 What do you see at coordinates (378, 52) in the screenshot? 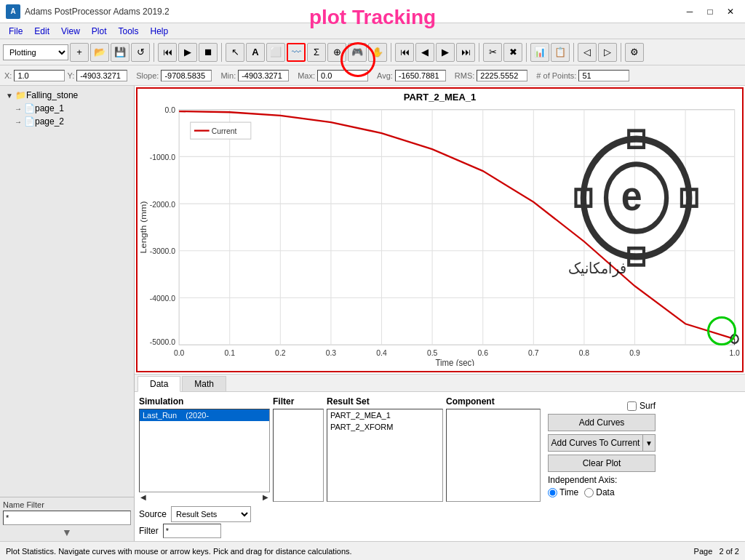
I see `hand-button: ✋` at bounding box center [378, 52].